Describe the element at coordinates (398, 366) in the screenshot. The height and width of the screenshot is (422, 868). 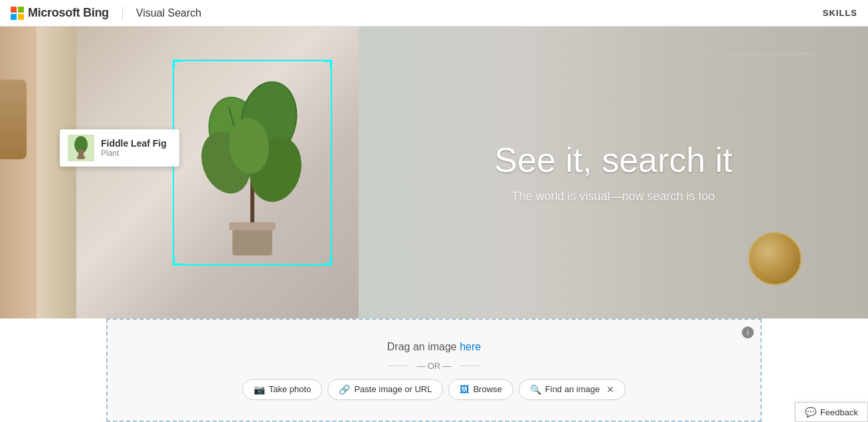
I see `or-line-left` at that location.